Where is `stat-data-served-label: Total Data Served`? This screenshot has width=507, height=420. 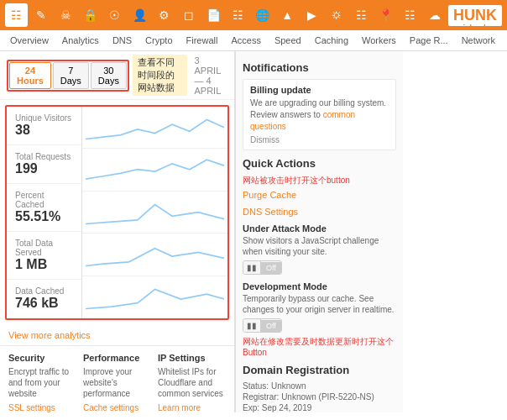
stat-data-served-label: Total Data Served is located at coordinates (44, 248).